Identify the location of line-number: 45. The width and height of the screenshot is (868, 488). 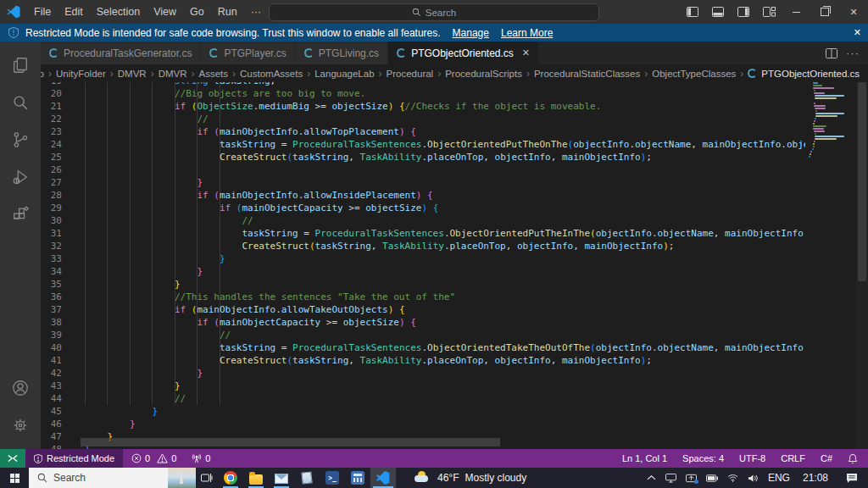
(63, 412).